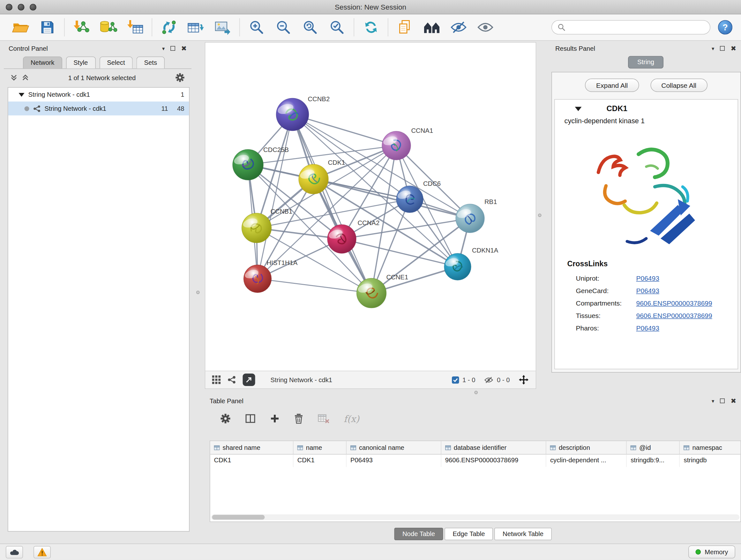 This screenshot has width=741, height=560. What do you see at coordinates (251, 419) in the screenshot?
I see `select-columns-icon` at bounding box center [251, 419].